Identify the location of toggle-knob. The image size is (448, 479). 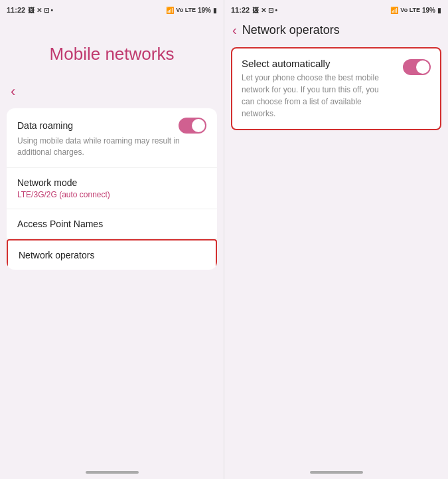
(198, 126).